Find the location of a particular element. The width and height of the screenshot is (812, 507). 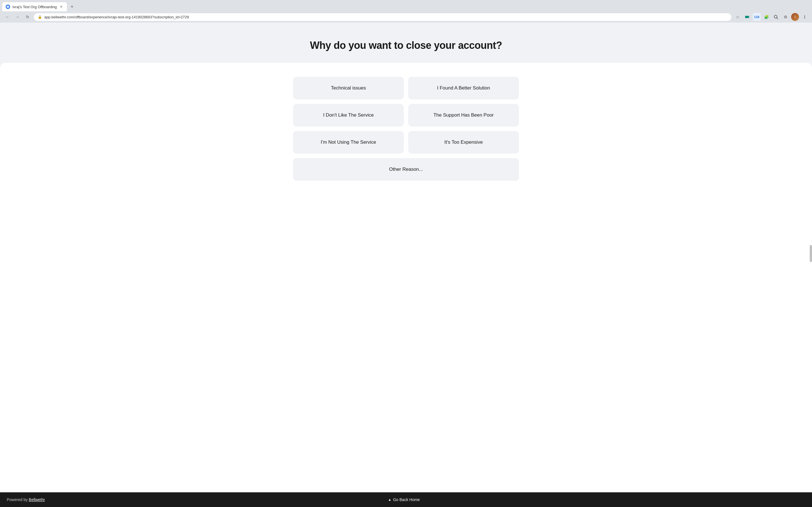

scrollbar is located at coordinates (811, 253).